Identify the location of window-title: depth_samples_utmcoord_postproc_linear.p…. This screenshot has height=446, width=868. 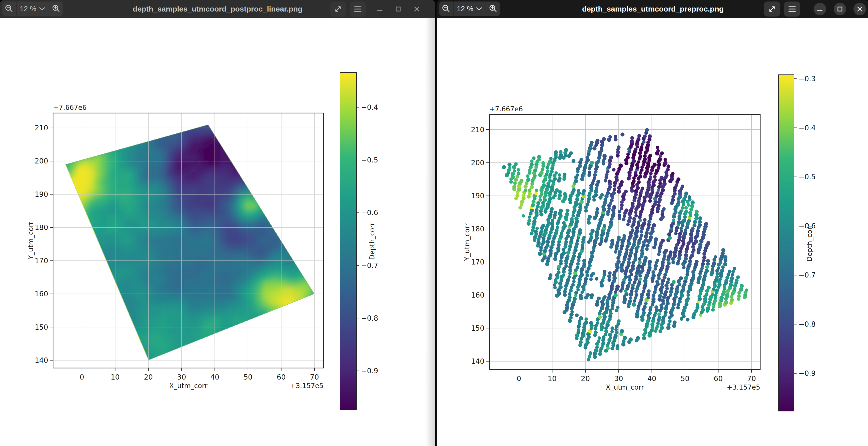
(218, 9).